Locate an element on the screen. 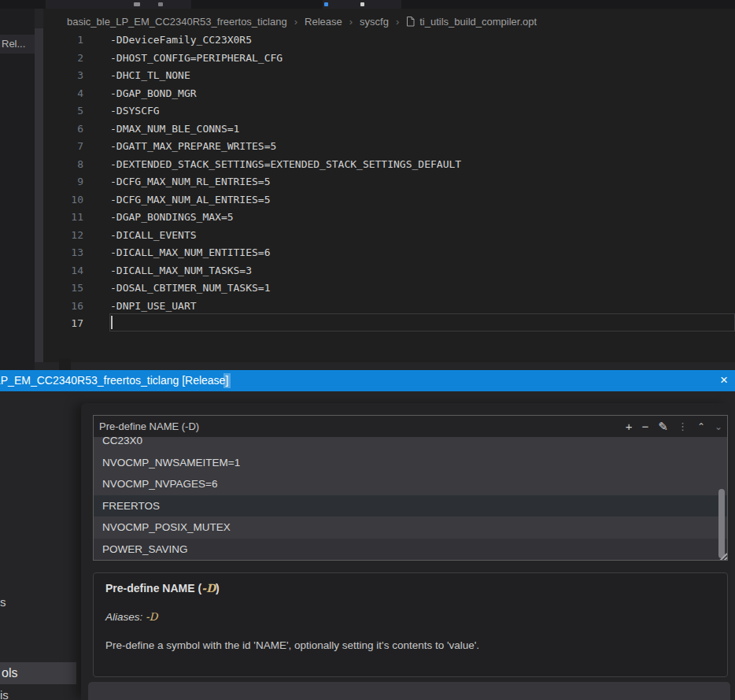  line-number: 14 is located at coordinates (63, 271).